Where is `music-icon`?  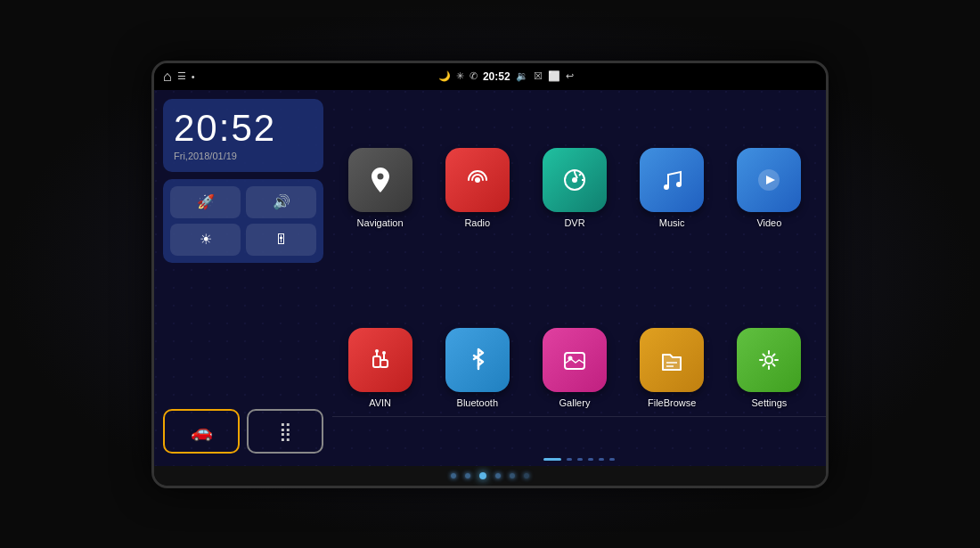 music-icon is located at coordinates (672, 180).